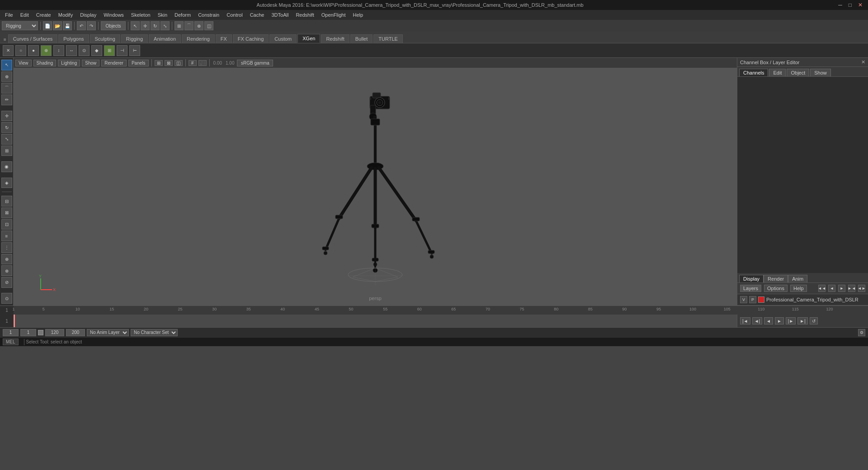 The image size is (868, 470). Describe the element at coordinates (778, 72) in the screenshot. I see `tab-edit: Edit` at that location.